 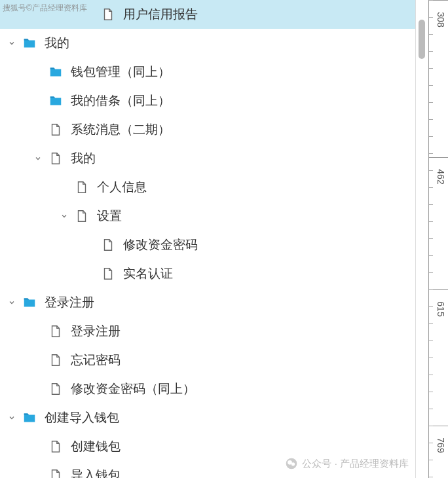 What do you see at coordinates (148, 274) in the screenshot?
I see `tree-item-label: 实名认证` at bounding box center [148, 274].